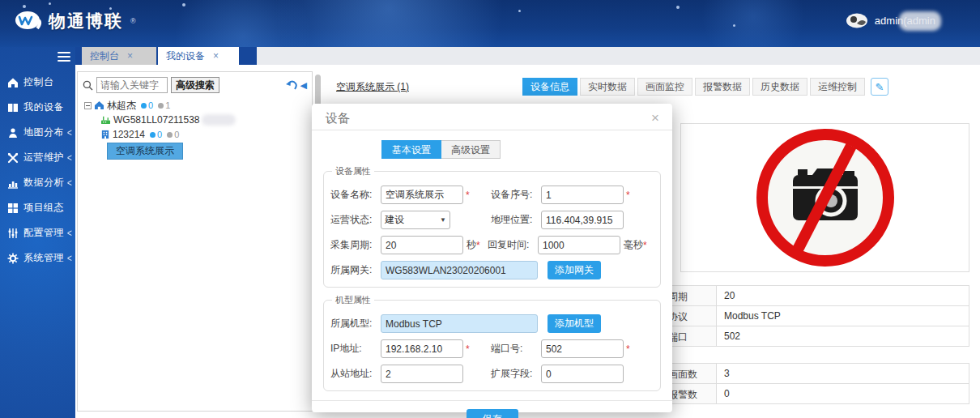  Describe the element at coordinates (459, 324) in the screenshot. I see `model-field` at that location.